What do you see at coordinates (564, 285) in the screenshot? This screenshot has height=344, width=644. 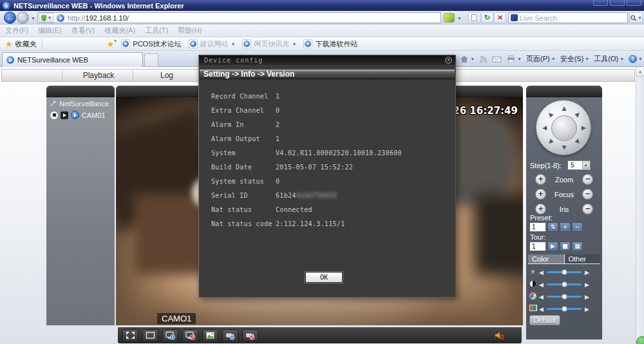 I see `contrast-slider` at bounding box center [564, 285].